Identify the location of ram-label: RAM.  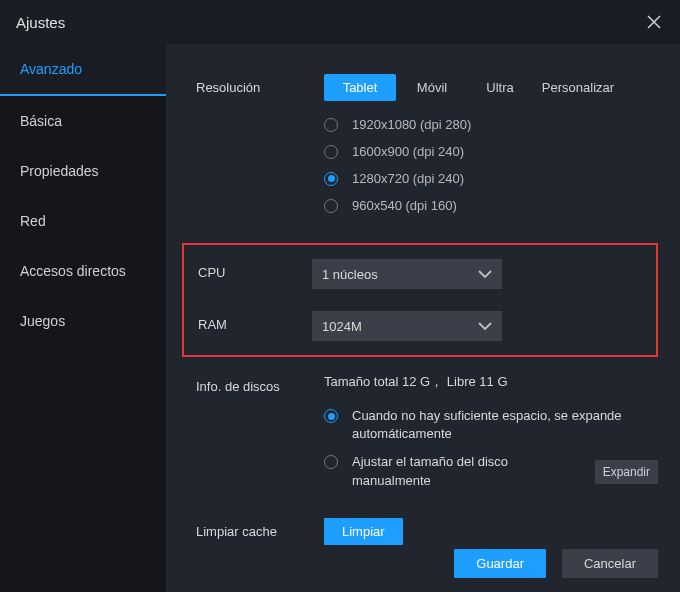
(255, 326).